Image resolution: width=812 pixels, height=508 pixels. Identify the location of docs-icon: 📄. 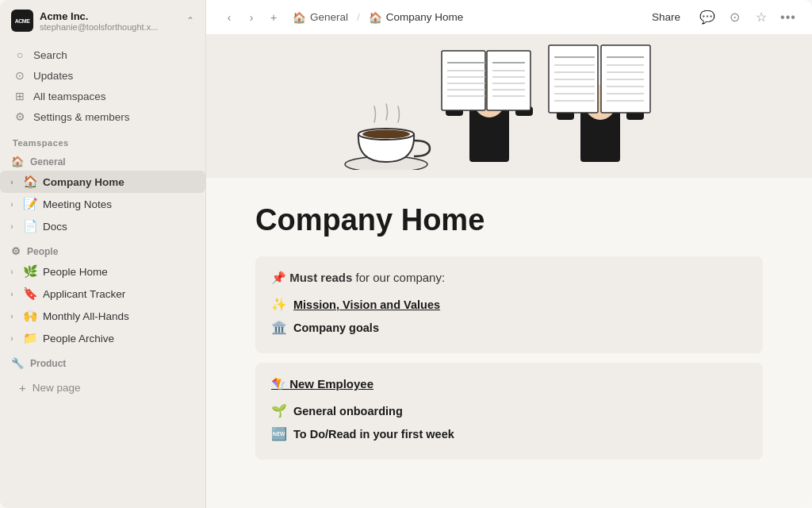
(30, 226).